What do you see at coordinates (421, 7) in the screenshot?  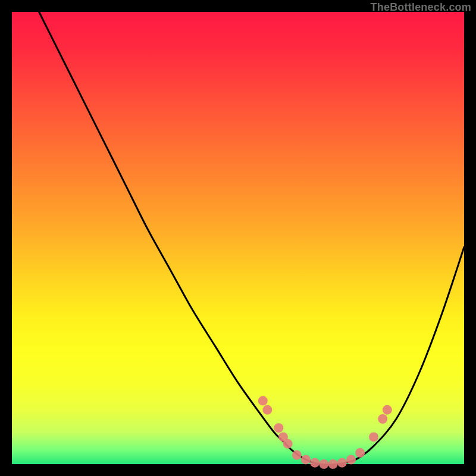 I see `attribution-text: TheBottleneck.com` at bounding box center [421, 7].